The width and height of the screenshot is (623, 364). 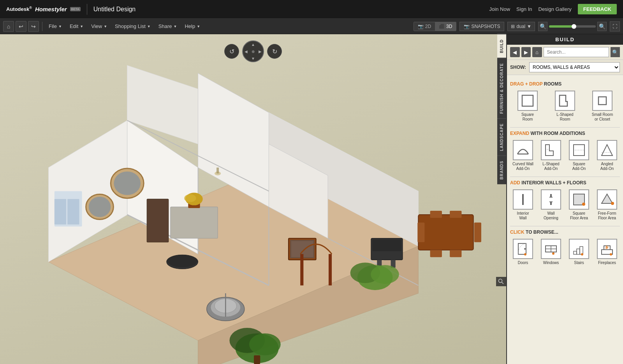 What do you see at coordinates (602, 26) in the screenshot?
I see `zoom-in-button: 🔍` at bounding box center [602, 26].